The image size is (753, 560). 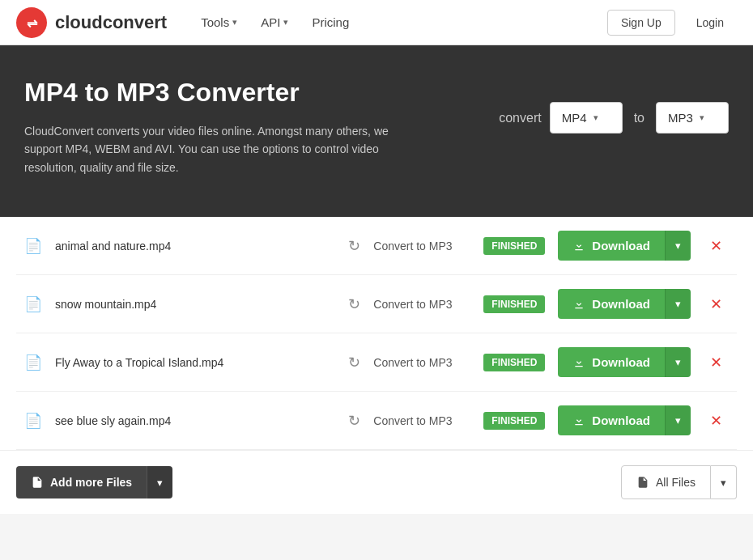 What do you see at coordinates (586, 118) in the screenshot?
I see `from-format-select: MP4 ▾` at bounding box center [586, 118].